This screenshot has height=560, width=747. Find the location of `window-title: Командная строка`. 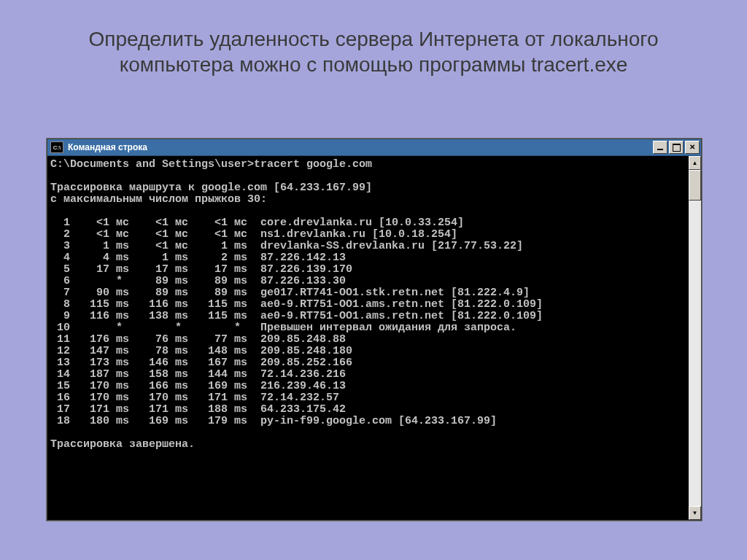

window-title: Командная строка is located at coordinates (360, 147).